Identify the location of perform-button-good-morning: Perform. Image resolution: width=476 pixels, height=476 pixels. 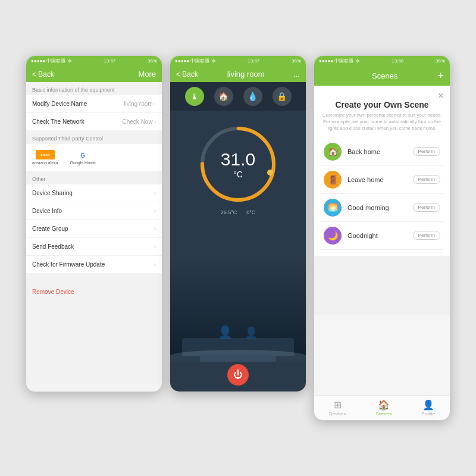
(427, 207).